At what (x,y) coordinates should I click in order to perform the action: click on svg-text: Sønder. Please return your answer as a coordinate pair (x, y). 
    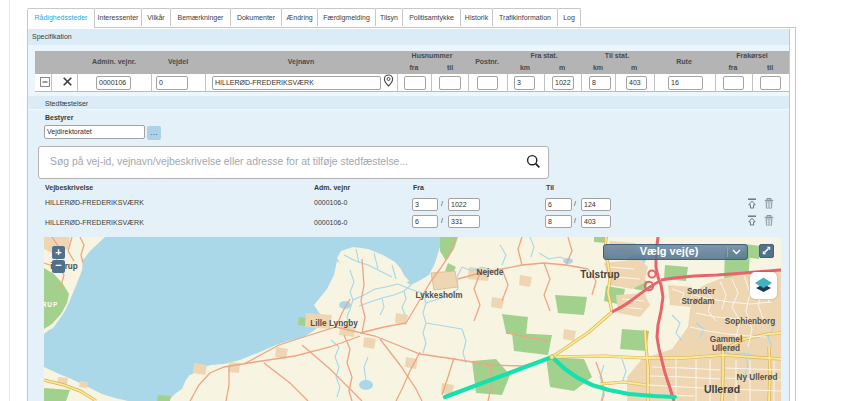
    Looking at the image, I should click on (702, 292).